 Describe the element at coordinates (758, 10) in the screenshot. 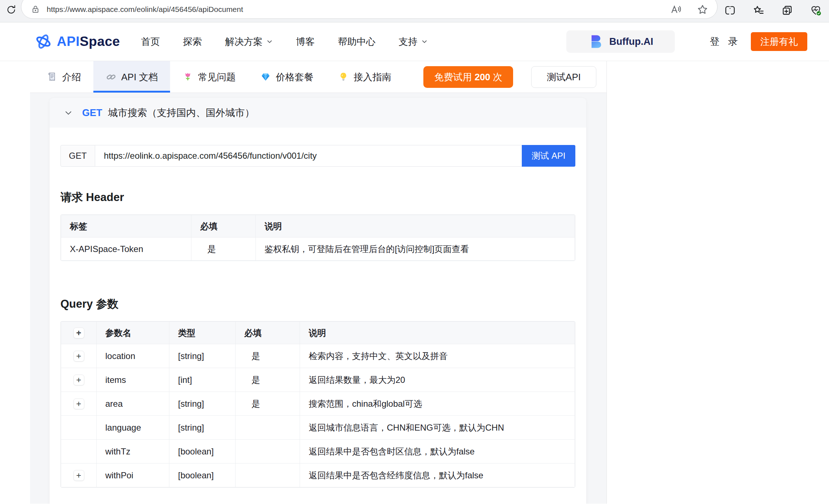

I see `favorites-icon` at that location.